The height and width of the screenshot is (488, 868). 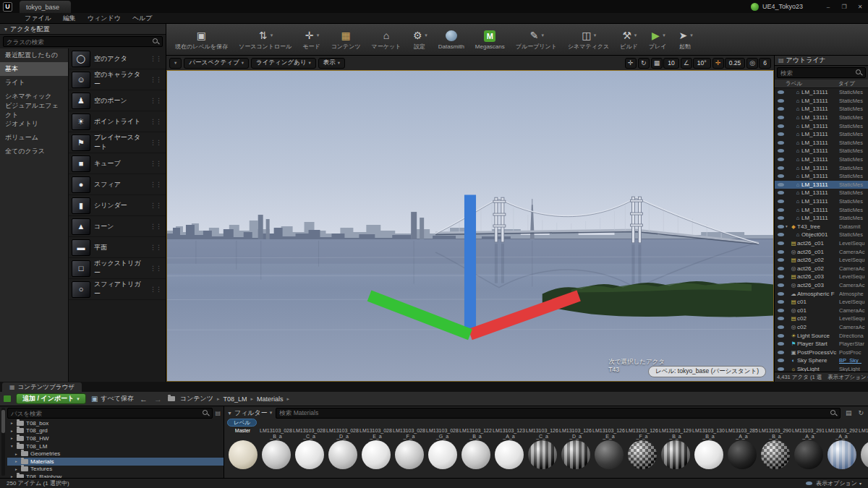 I want to click on toolbar-button: ▦ コンテンツ, so click(x=346, y=40).